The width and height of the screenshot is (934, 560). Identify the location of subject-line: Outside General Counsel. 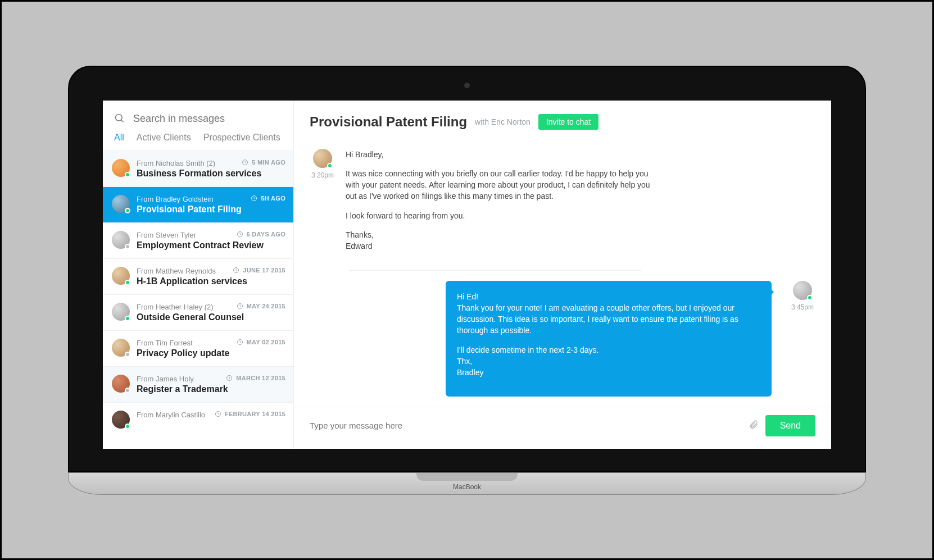
(210, 317).